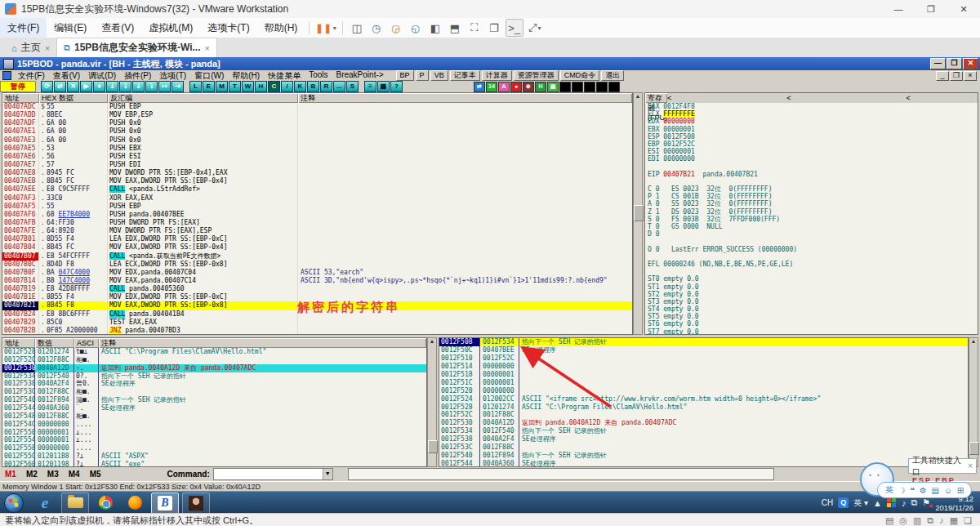  I want to click on disasm-row: 00407B2B.0F85 A2000000JNZ panda.00407BD3, so click(317, 331).